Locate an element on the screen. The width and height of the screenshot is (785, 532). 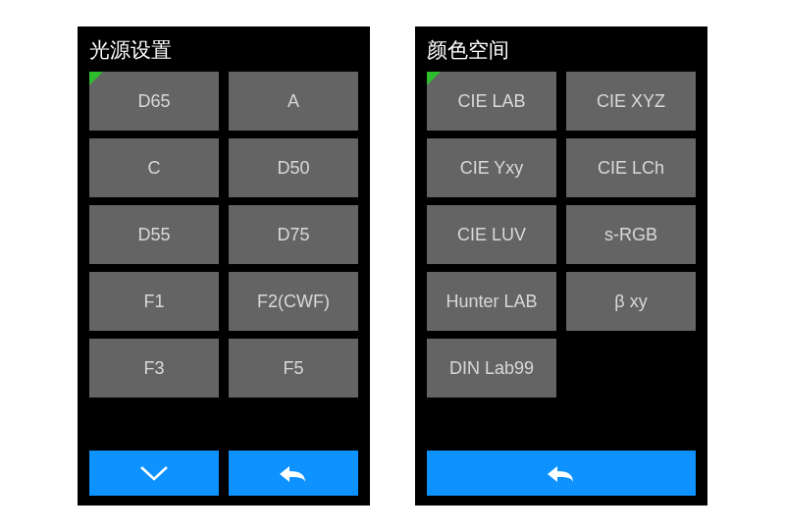
option-beta-xy: β xy is located at coordinates (631, 301).